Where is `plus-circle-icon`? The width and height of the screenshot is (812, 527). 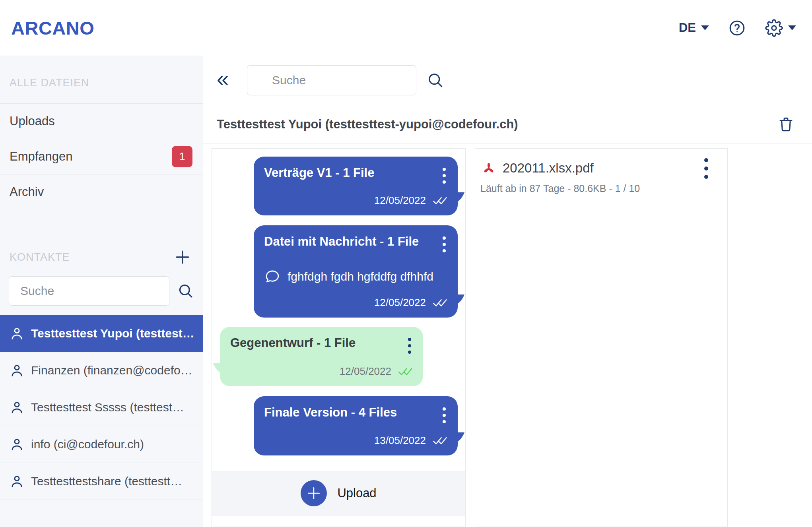
plus-circle-icon is located at coordinates (314, 493).